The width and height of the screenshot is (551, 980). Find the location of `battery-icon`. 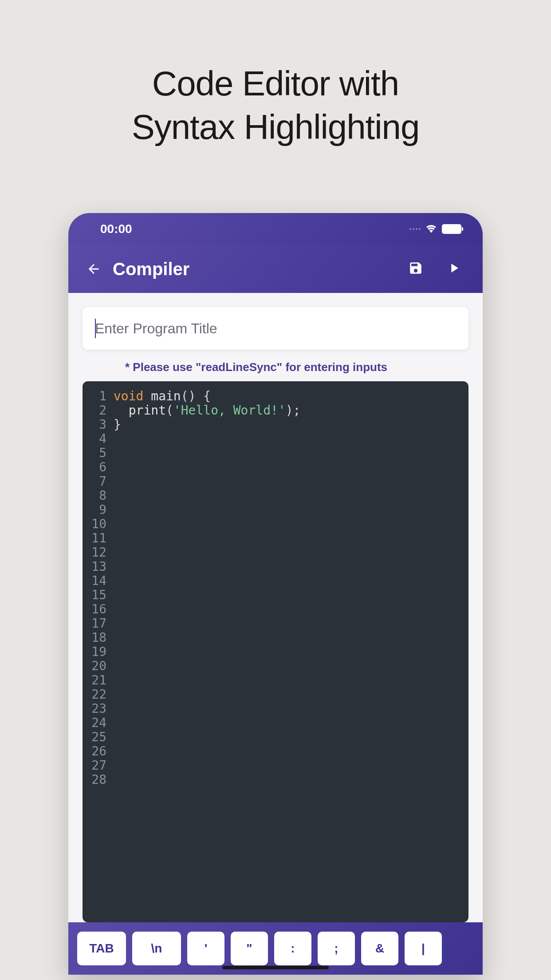

battery-icon is located at coordinates (452, 229).